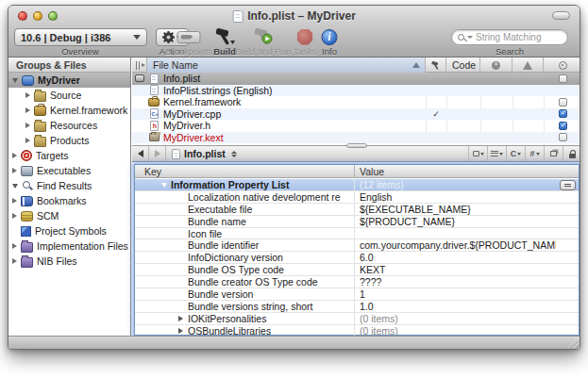 This screenshot has width=588, height=378. I want to click on plist-value: English, so click(458, 197).